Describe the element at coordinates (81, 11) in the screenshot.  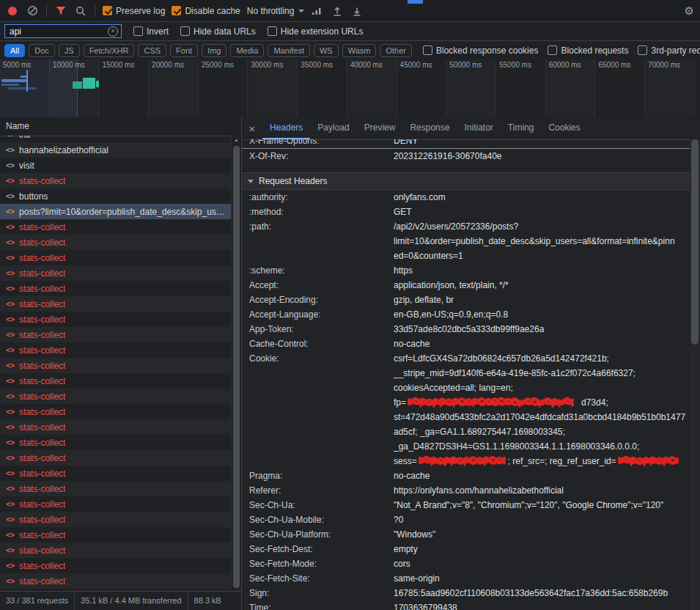
I see `search-button` at that location.